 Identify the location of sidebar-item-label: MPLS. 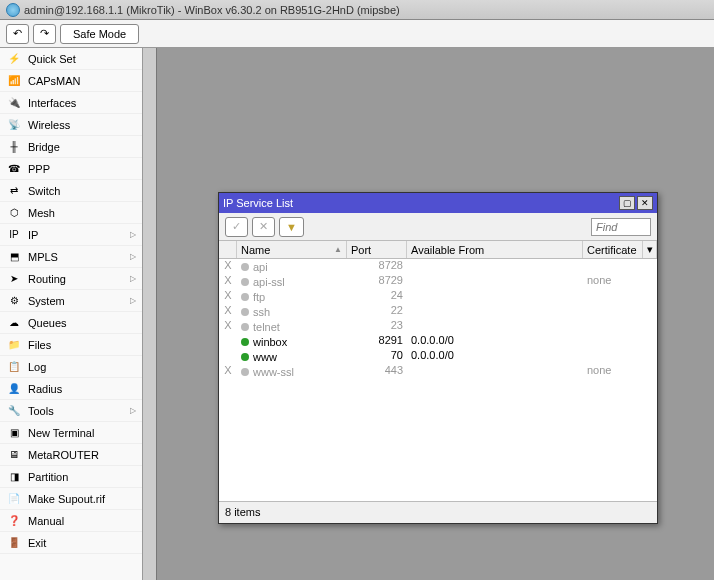
(43, 257).